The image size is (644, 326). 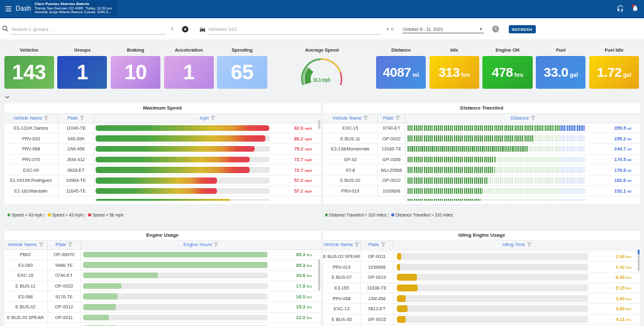 What do you see at coordinates (322, 79) in the screenshot?
I see `svg-text: 16.3 mph` at bounding box center [322, 79].